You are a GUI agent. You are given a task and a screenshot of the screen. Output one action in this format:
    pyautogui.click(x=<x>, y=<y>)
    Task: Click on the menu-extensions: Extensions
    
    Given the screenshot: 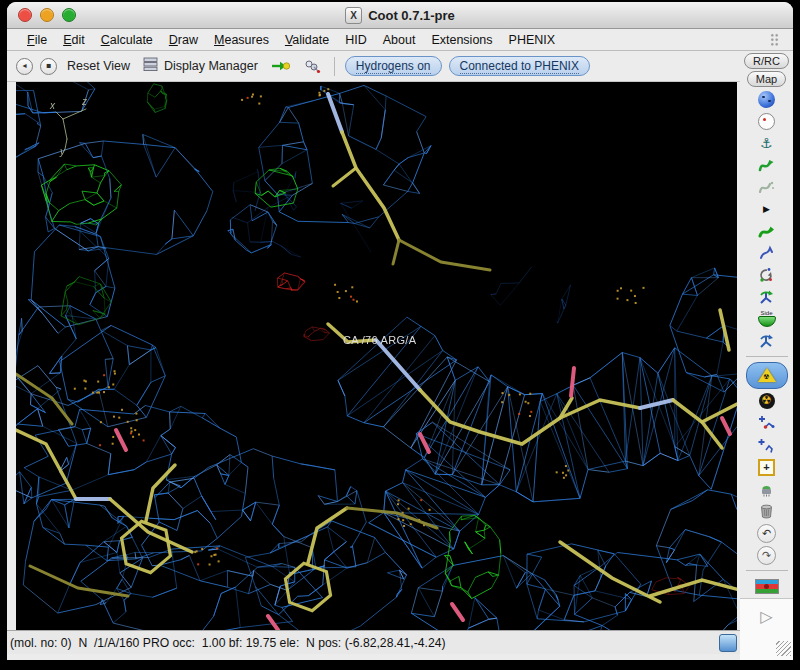 What is the action you would take?
    pyautogui.click(x=462, y=40)
    